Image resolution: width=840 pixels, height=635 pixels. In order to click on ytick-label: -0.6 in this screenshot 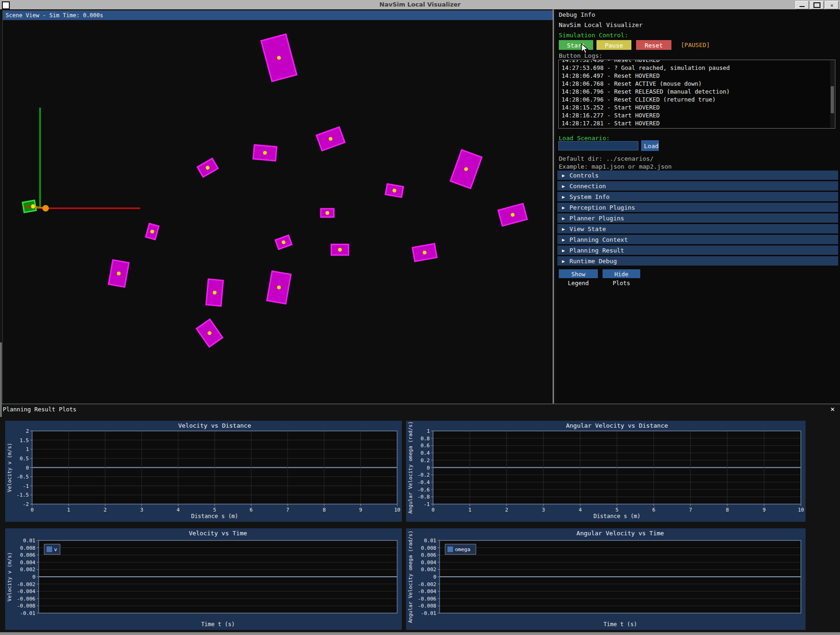, I will do `click(424, 490)`.